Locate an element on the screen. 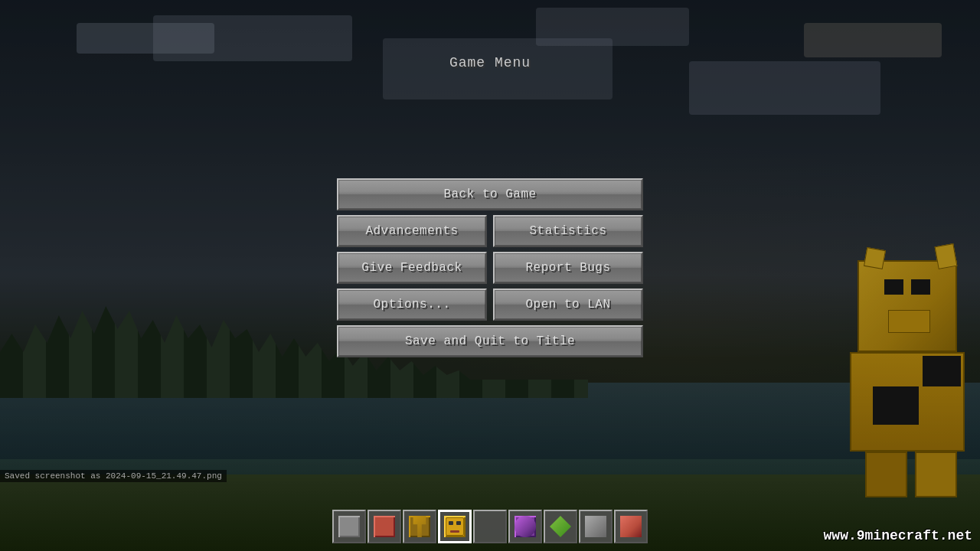 The width and height of the screenshot is (980, 551). game-menu-title: Game Menu is located at coordinates (490, 63).